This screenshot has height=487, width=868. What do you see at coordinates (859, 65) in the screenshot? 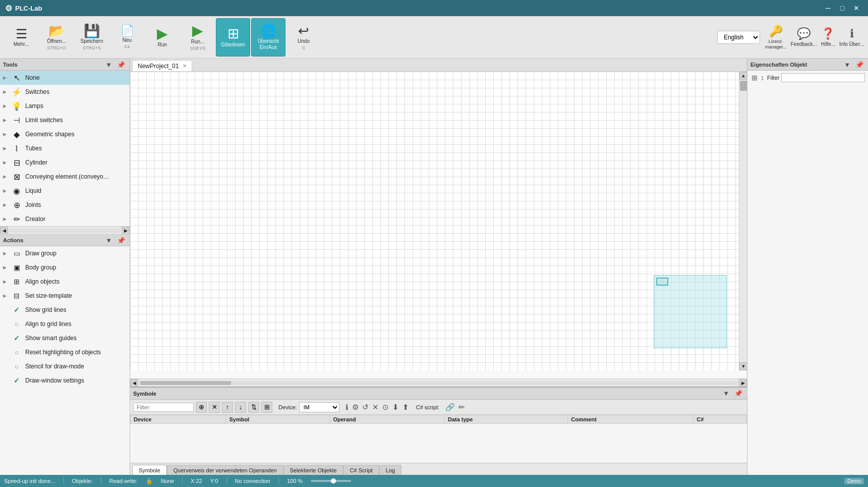
I see `right-panel-pin: 📌` at bounding box center [859, 65].